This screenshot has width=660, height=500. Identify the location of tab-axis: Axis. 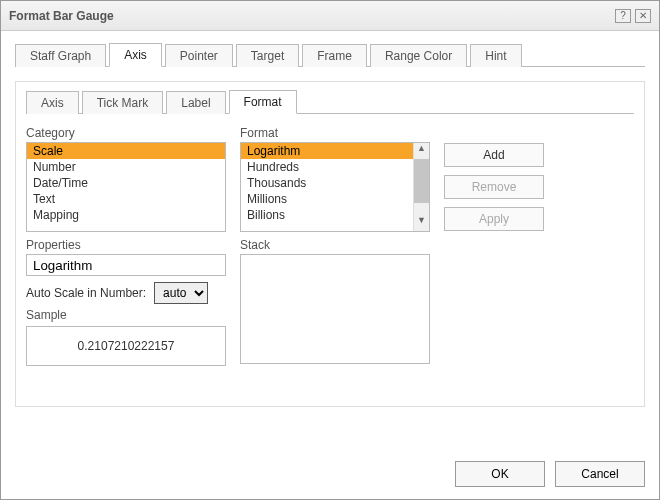
(136, 55).